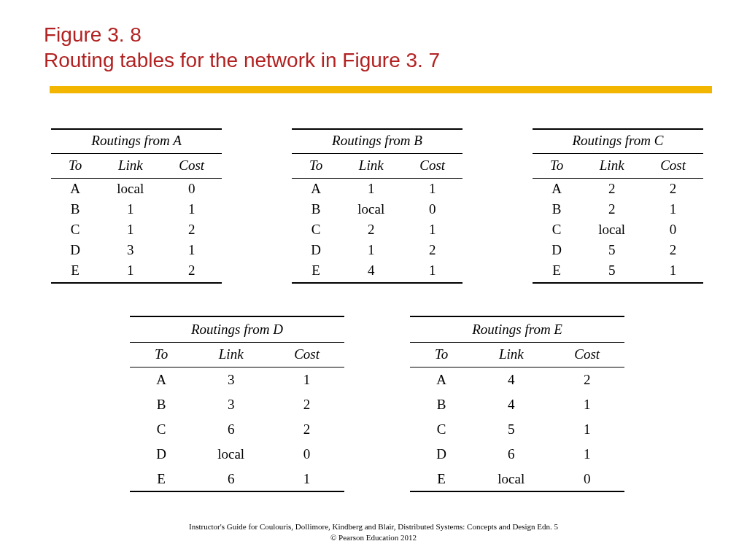 The image size is (747, 560). Describe the element at coordinates (136, 206) in the screenshot. I see `routing-table: Routings from AToLinkCostAlocal0B11C12D3…` at that location.